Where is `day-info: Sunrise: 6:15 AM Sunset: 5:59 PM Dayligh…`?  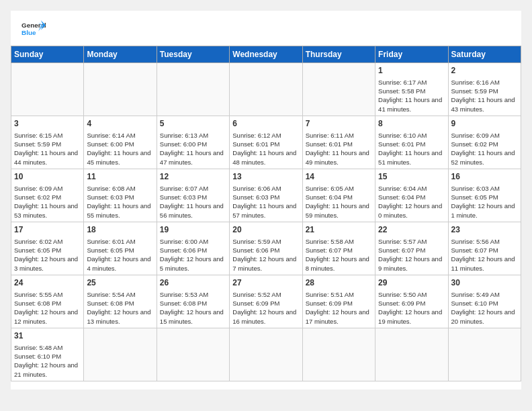 day-info: Sunrise: 6:15 AM Sunset: 5:59 PM Dayligh… is located at coordinates (47, 149).